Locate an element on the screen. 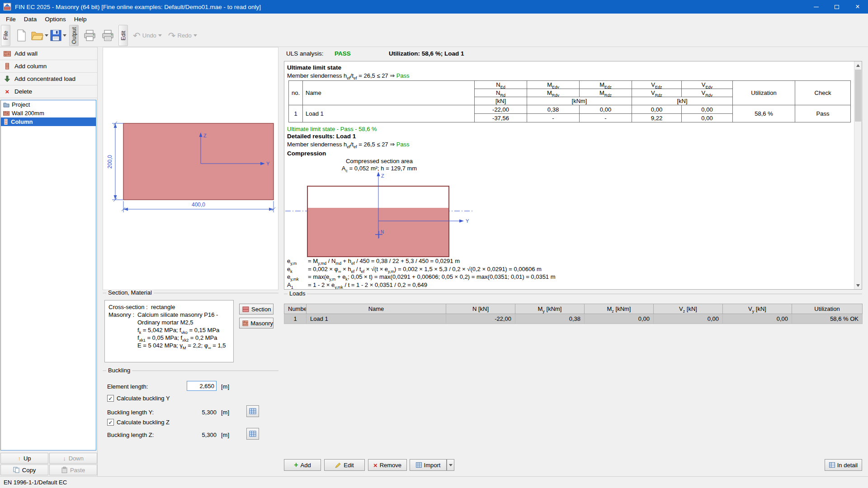 This screenshot has height=488, width=868. results-scrollbar is located at coordinates (858, 175).